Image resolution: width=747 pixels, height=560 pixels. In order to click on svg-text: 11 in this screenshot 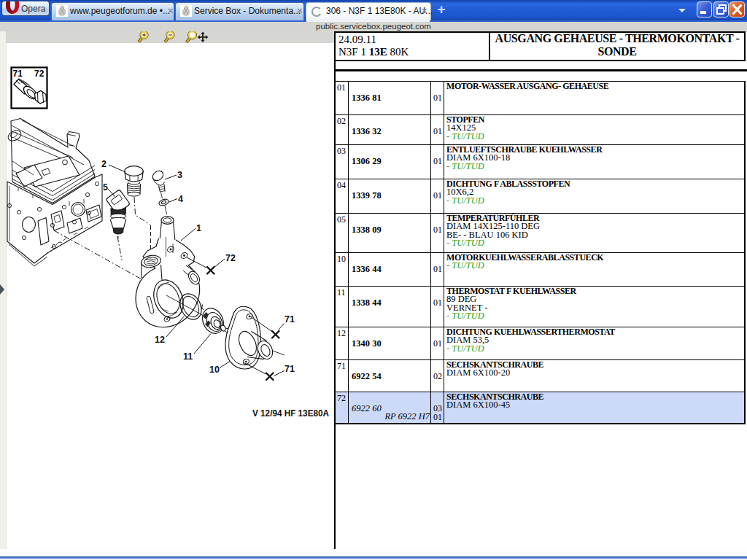, I will do `click(188, 357)`.